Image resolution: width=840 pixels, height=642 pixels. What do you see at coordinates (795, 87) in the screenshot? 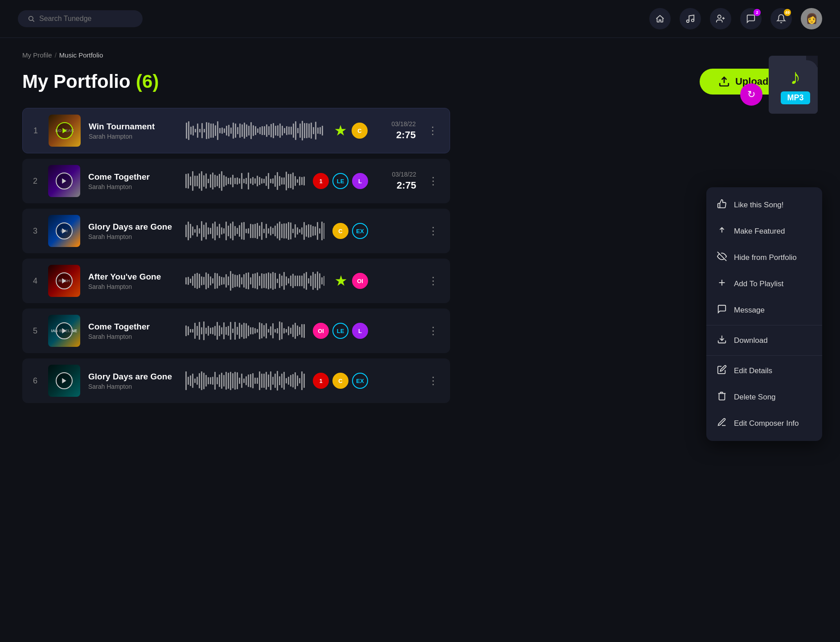
I see `mp3-doc: ♪ MP3` at bounding box center [795, 87].